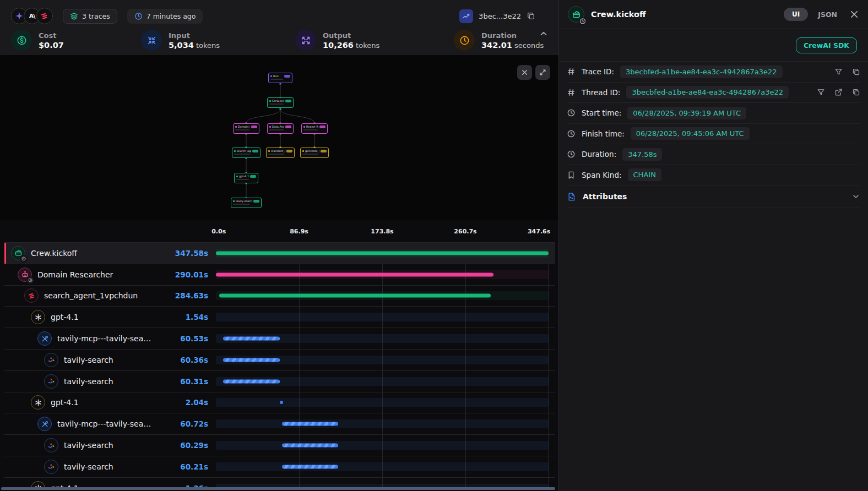 The image size is (868, 491). Describe the element at coordinates (194, 445) in the screenshot. I see `span-duration: 60.29s` at that location.